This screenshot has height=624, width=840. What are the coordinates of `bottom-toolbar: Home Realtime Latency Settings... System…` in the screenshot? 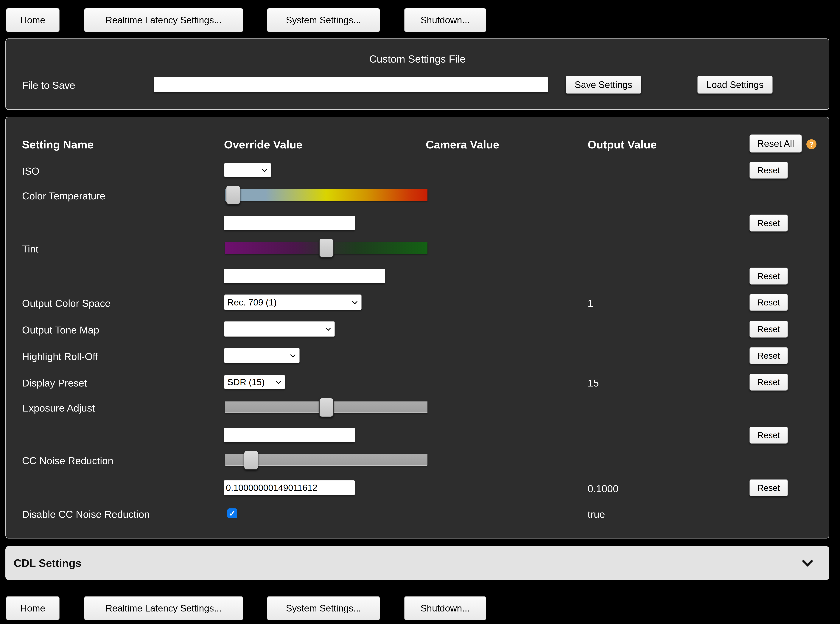 It's located at (420, 608).